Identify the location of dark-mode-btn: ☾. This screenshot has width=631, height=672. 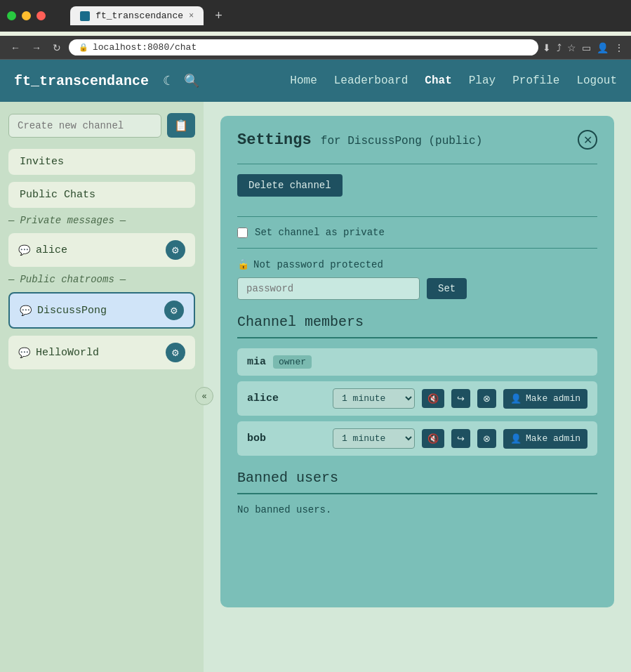
(168, 81).